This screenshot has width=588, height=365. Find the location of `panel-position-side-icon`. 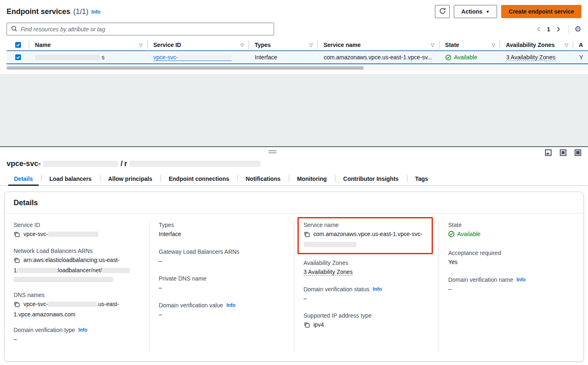

panel-position-side-icon is located at coordinates (563, 152).